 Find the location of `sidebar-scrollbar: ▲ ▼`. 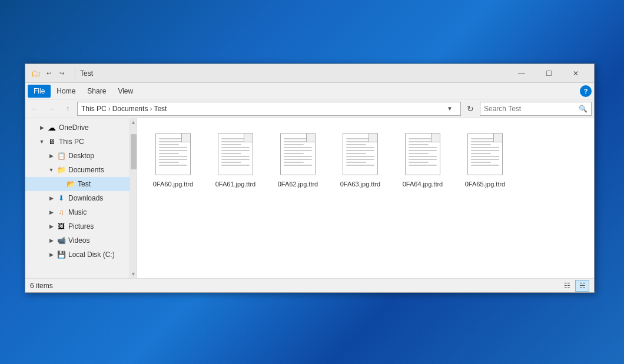

sidebar-scrollbar: ▲ ▼ is located at coordinates (133, 198).